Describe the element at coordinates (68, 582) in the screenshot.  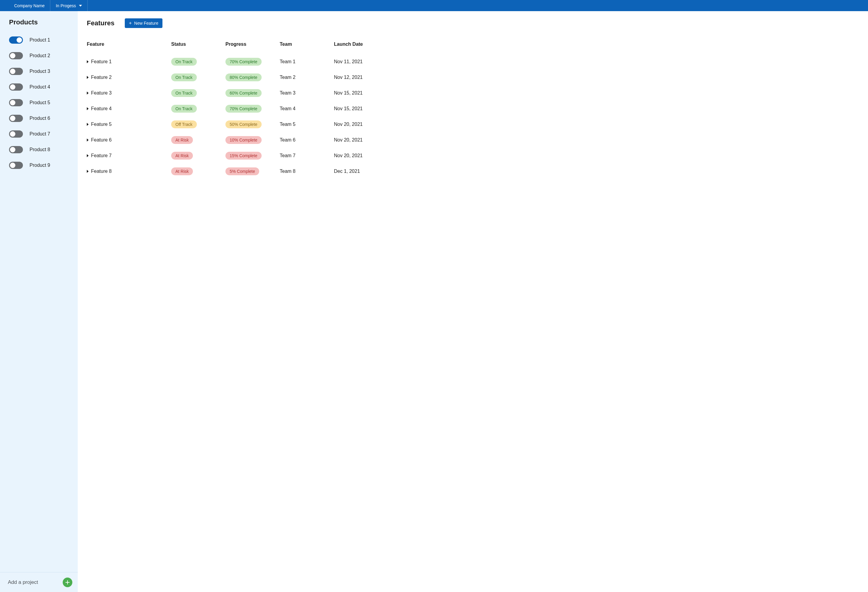
I see `add-project-button` at that location.